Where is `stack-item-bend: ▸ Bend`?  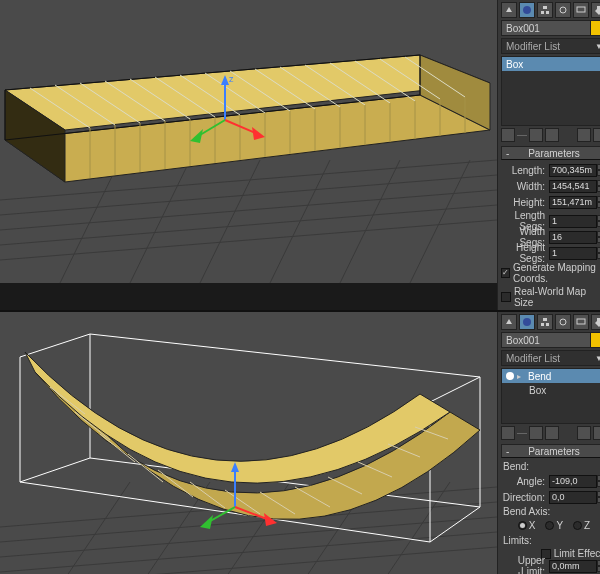 stack-item-bend: ▸ Bend is located at coordinates (551, 376).